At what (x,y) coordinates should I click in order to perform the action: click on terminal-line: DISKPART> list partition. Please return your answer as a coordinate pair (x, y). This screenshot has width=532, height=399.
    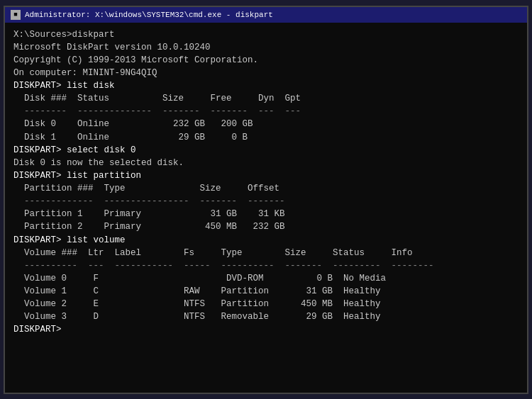
    Looking at the image, I should click on (266, 176).